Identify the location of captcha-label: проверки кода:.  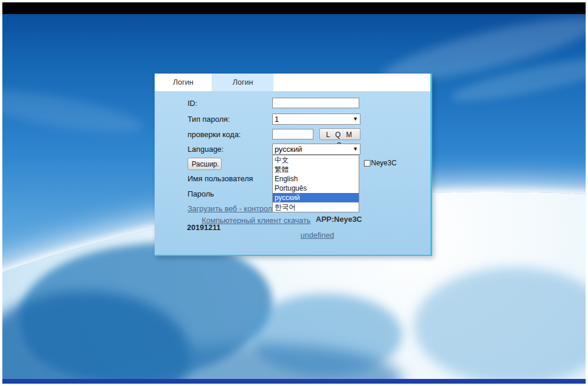
(214, 134).